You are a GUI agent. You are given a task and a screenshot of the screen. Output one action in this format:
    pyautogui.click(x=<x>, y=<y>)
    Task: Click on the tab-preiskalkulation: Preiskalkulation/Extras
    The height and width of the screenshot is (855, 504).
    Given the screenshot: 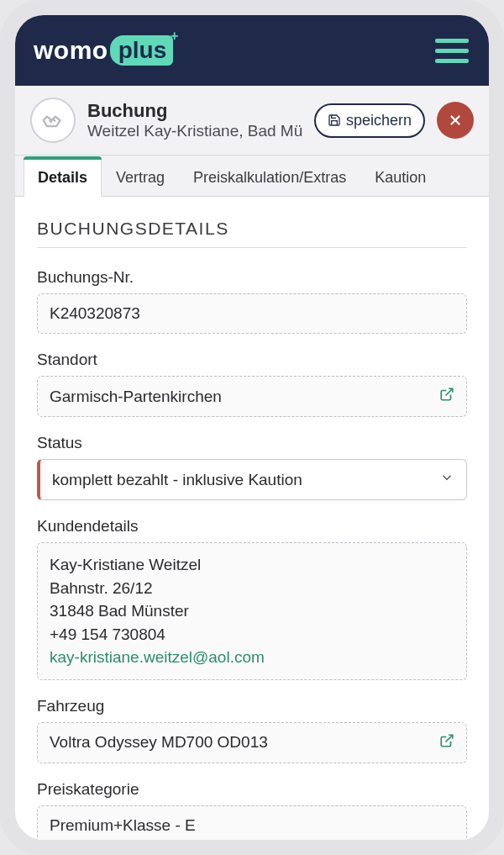 What is the action you would take?
    pyautogui.click(x=270, y=177)
    